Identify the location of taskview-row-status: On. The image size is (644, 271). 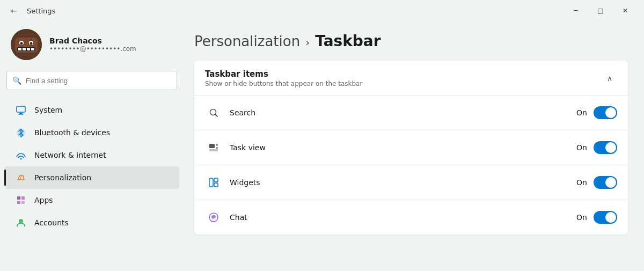
(582, 148).